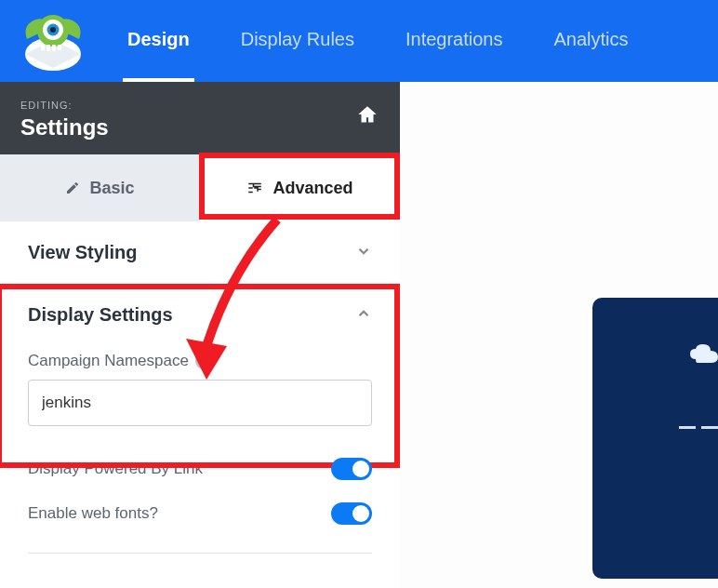 Image resolution: width=718 pixels, height=588 pixels. Describe the element at coordinates (312, 188) in the screenshot. I see `subtab-advanced-label: Advanced` at that location.